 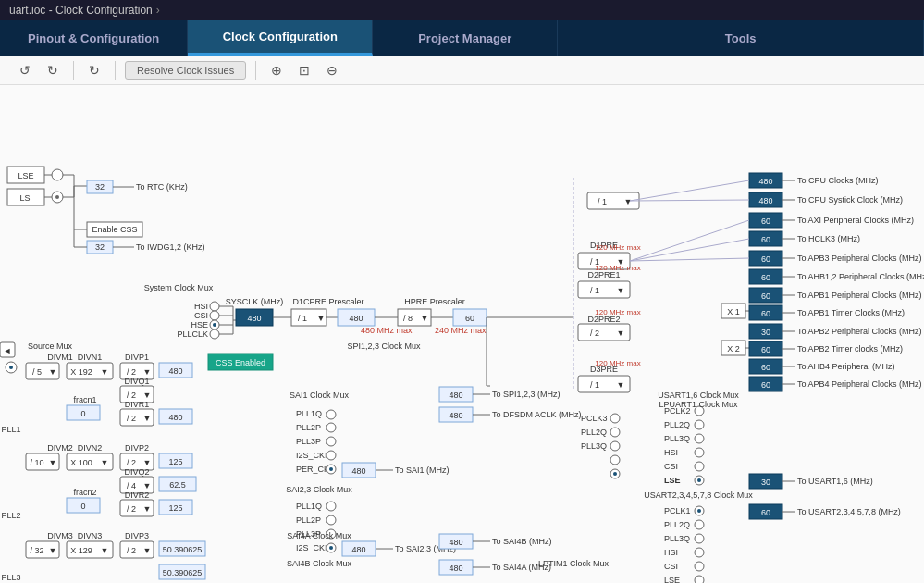 What do you see at coordinates (240, 363) in the screenshot?
I see `css-enabled-label: CSS Enabled` at bounding box center [240, 363].